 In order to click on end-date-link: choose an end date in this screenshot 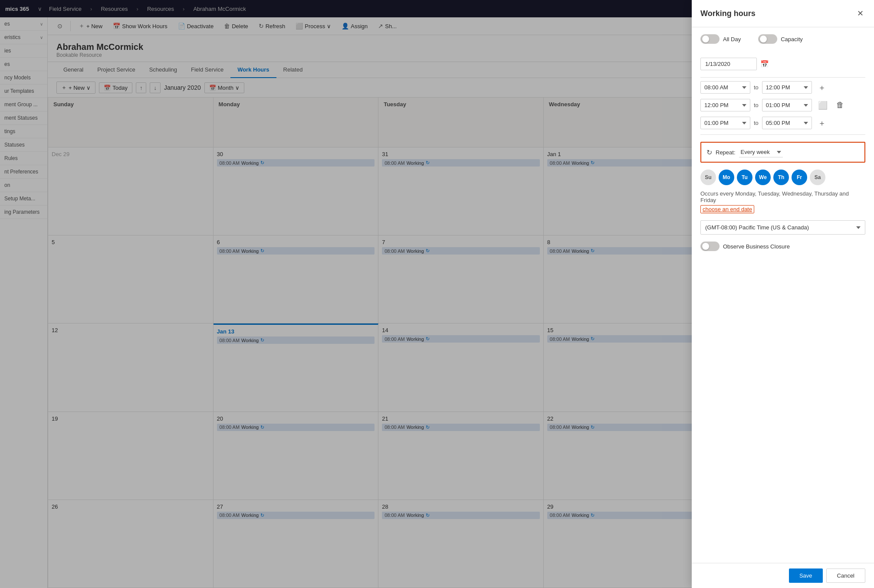, I will do `click(727, 209)`.